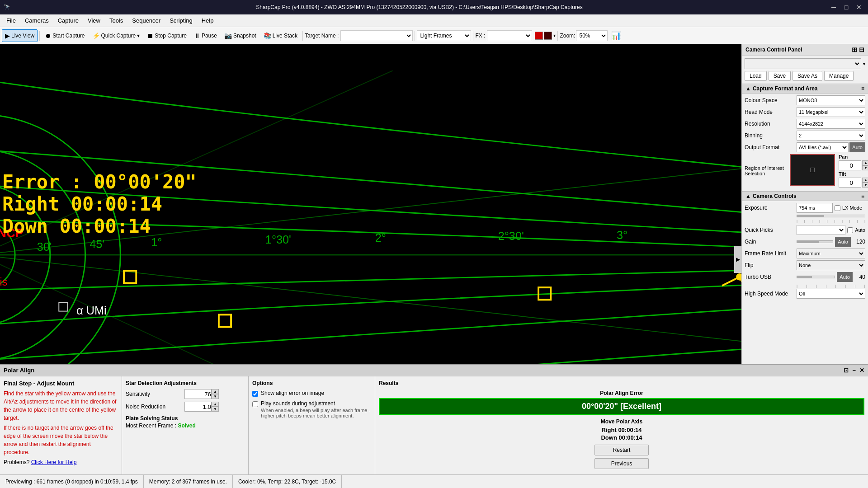 Image resolution: width=868 pixels, height=488 pixels. What do you see at coordinates (863, 89) in the screenshot?
I see `capture-format-menu-icon: ≡` at bounding box center [863, 89].